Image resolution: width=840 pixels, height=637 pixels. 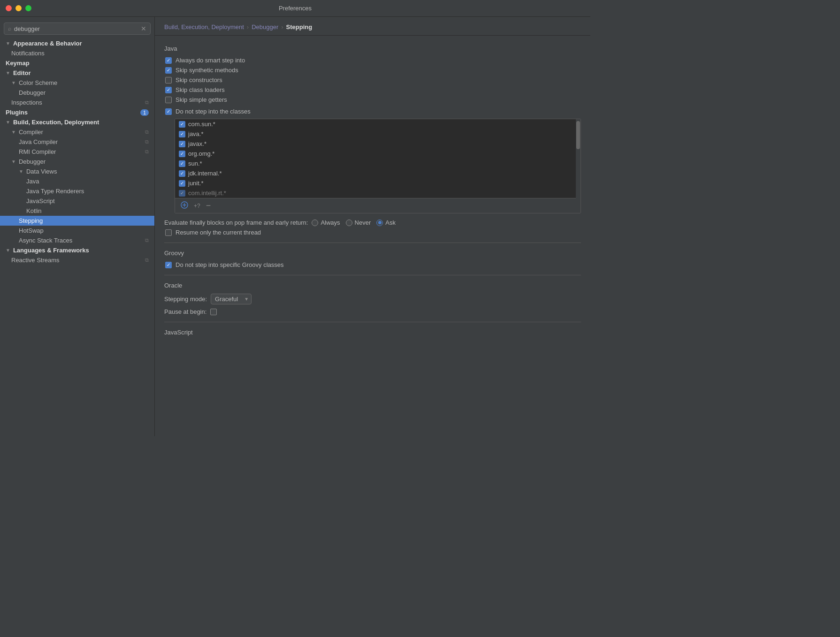 What do you see at coordinates (182, 164) in the screenshot?
I see `checkbox-sun` at bounding box center [182, 164].